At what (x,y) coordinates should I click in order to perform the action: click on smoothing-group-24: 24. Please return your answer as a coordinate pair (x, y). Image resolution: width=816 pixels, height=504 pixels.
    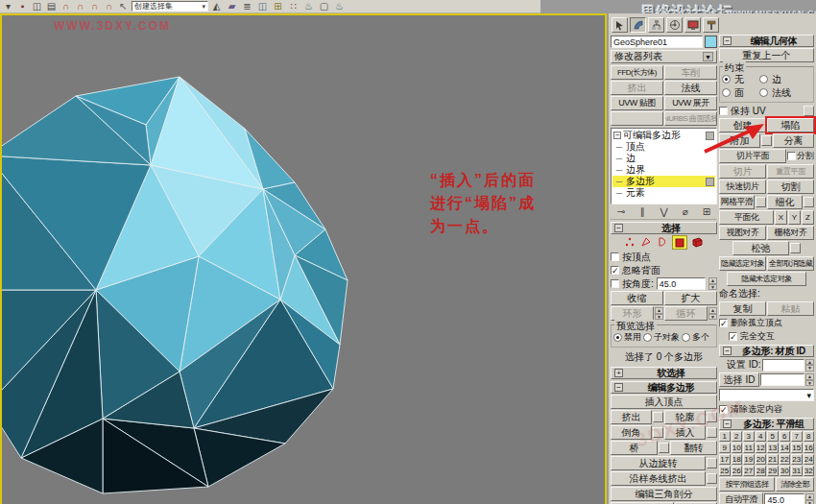
    Looking at the image, I should click on (809, 459).